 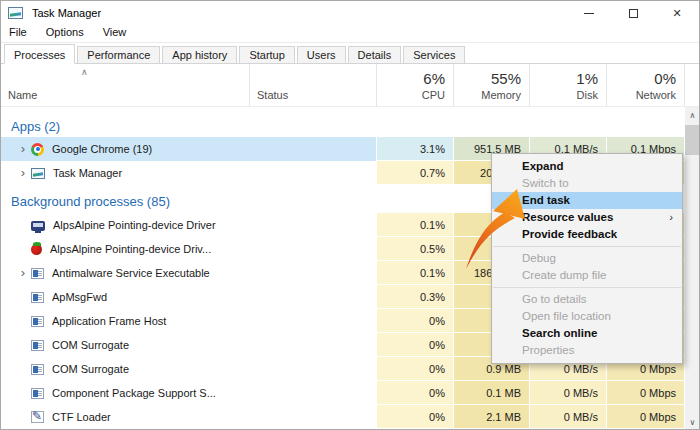 What do you see at coordinates (434, 54) in the screenshot?
I see `tab-services: Services` at bounding box center [434, 54].